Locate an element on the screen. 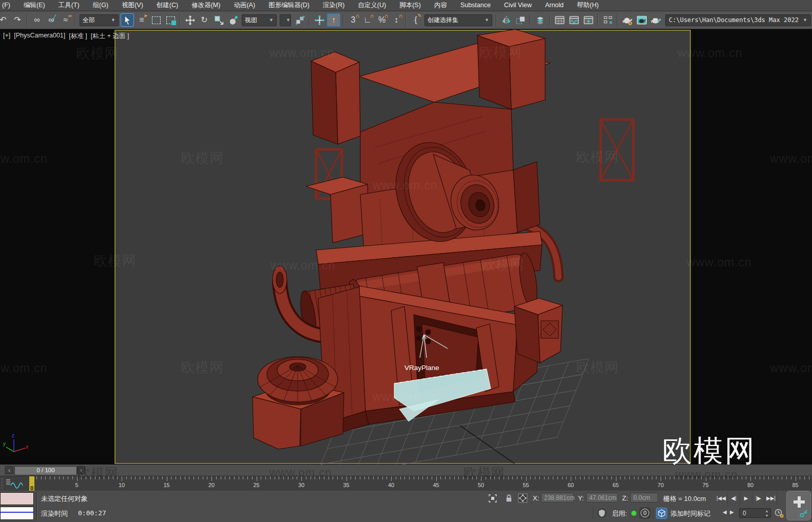  menu-item-16: 帮助(H) is located at coordinates (588, 5).